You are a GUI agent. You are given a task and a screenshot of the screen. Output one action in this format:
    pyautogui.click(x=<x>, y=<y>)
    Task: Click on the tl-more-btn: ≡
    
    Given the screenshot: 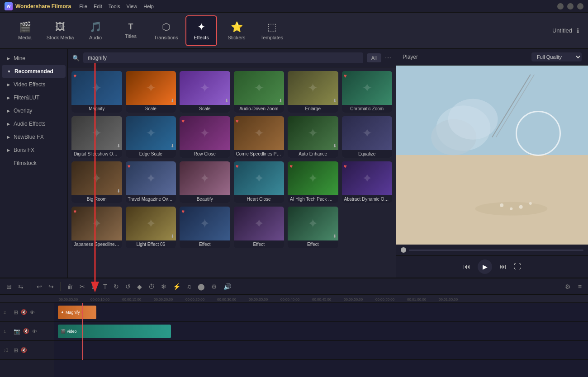 What is the action you would take?
    pyautogui.click(x=580, y=287)
    